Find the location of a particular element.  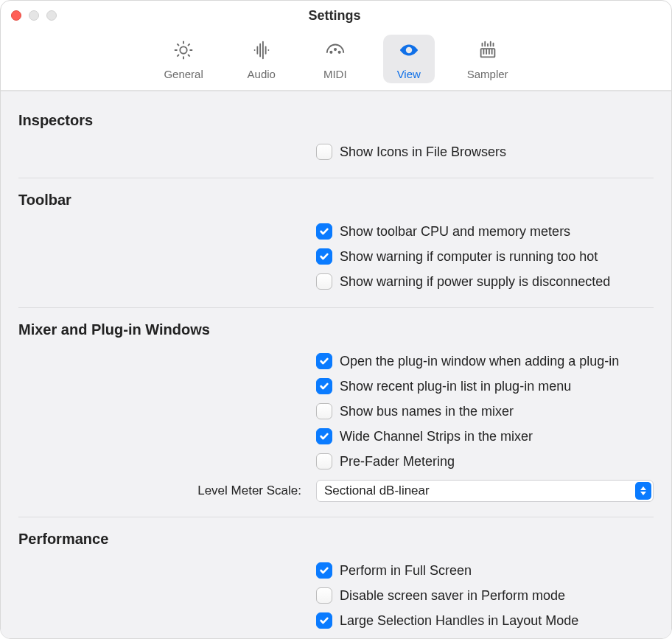

section-title-toolbar: Toolbar is located at coordinates (336, 200).